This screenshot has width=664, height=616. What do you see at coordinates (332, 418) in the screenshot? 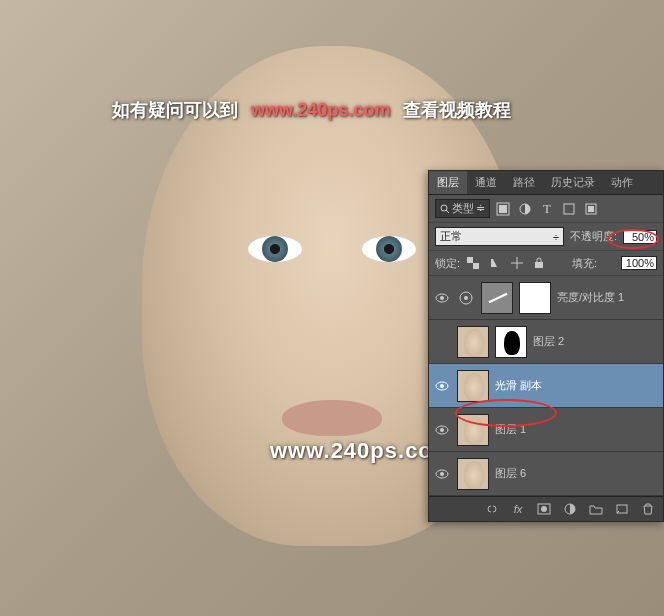
I see `photo-lips` at bounding box center [332, 418].